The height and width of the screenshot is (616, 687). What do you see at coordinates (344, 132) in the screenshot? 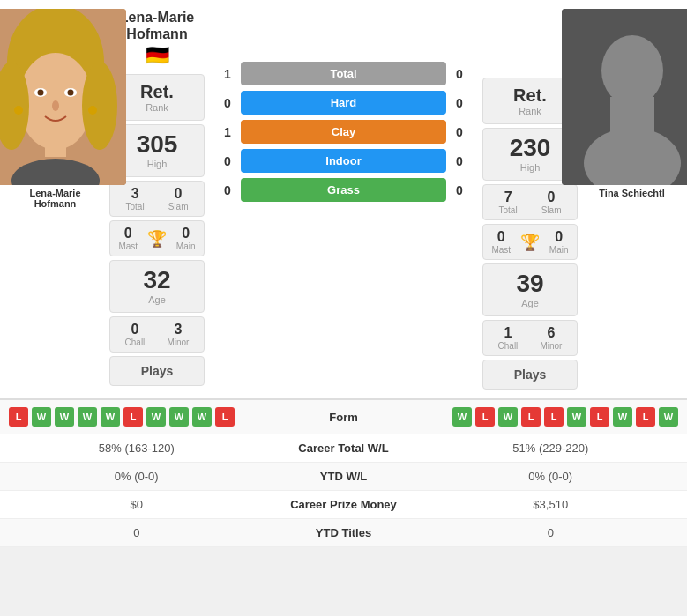
I see `court-badge-2: Clay` at bounding box center [344, 132].